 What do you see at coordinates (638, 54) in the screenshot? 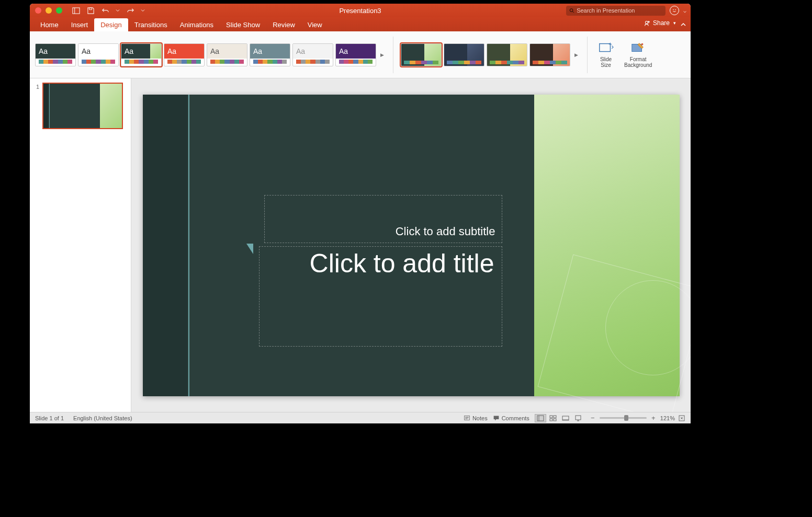
I see `format-background-button: Format Background` at bounding box center [638, 54].